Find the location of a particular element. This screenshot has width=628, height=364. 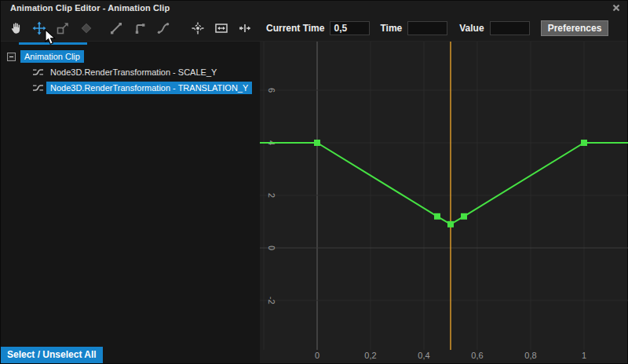

step-tangent-button is located at coordinates (140, 28).